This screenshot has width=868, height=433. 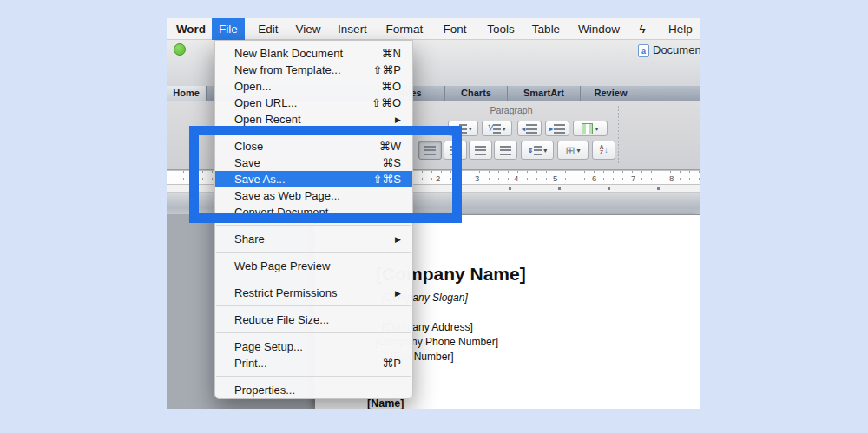 What do you see at coordinates (610, 94) in the screenshot?
I see `tab-review: Review` at bounding box center [610, 94].